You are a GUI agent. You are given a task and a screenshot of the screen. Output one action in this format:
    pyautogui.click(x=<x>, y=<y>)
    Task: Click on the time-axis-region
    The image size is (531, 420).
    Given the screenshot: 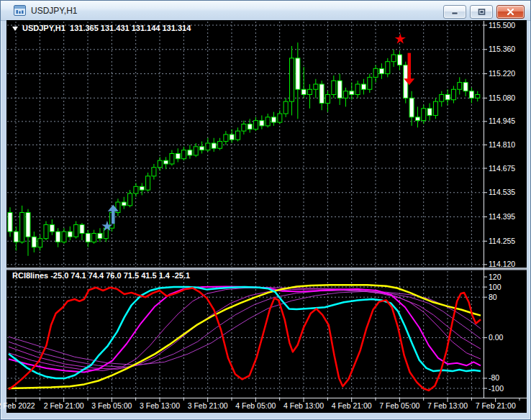 What is the action you would take?
    pyautogui.click(x=266, y=406)
    